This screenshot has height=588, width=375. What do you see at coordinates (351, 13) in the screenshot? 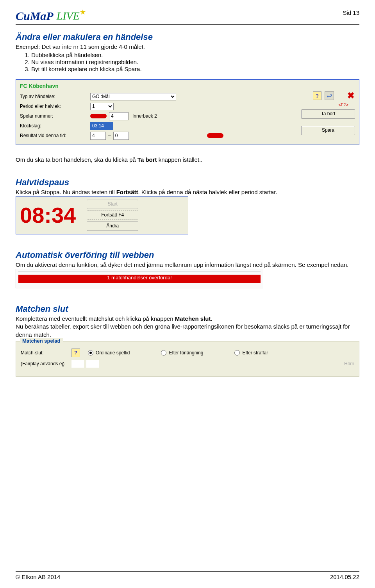
I see `page-number: Sid 13` at bounding box center [351, 13].